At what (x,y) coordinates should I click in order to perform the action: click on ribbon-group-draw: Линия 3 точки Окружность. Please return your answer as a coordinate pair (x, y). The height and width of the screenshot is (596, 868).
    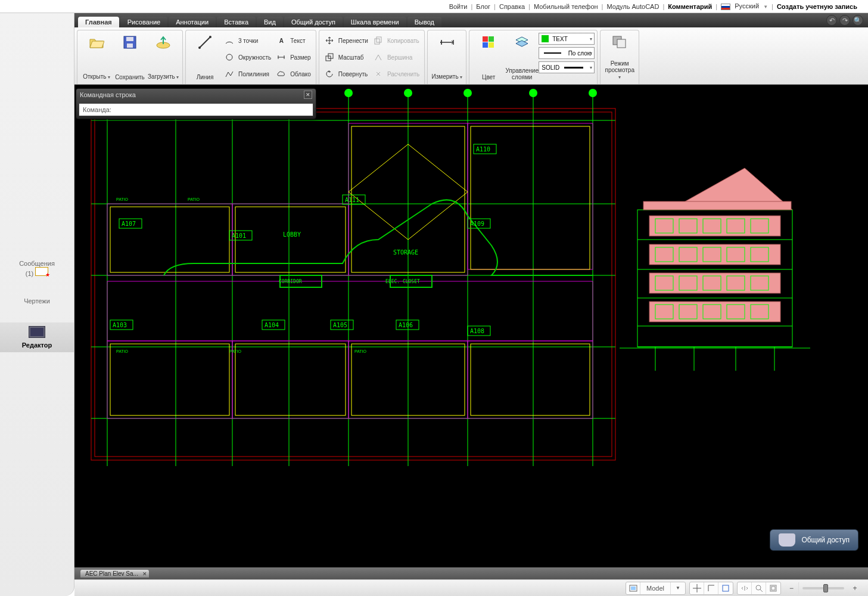
    Looking at the image, I should click on (251, 57).